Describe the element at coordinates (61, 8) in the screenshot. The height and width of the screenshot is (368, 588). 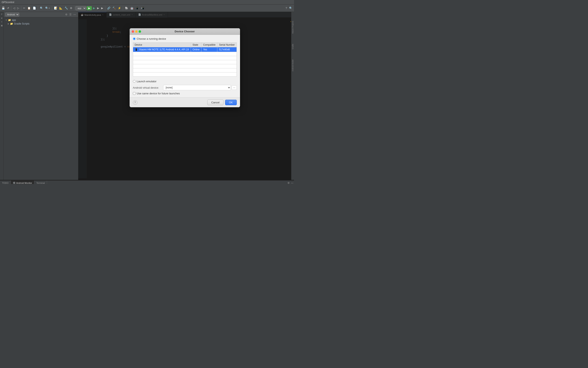
I see `structure-button: 📐` at that location.